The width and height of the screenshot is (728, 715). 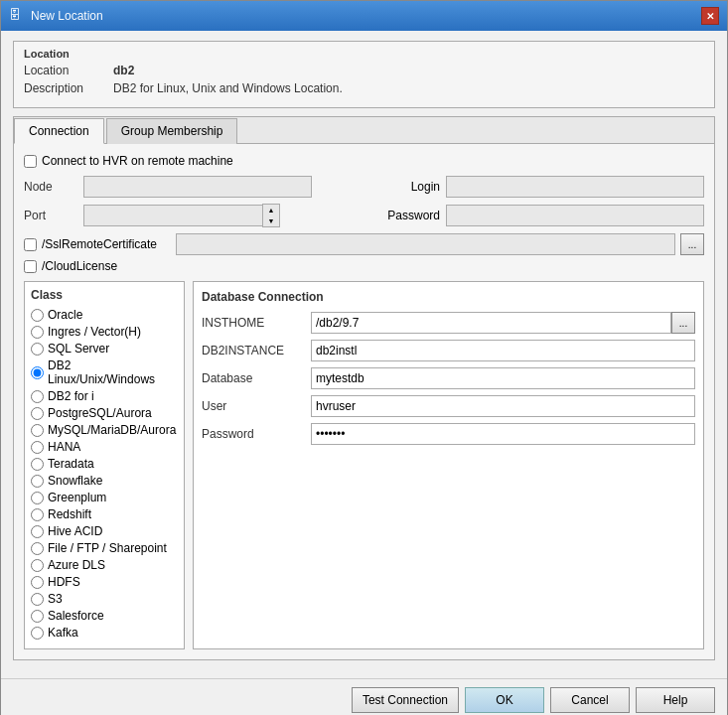 What do you see at coordinates (364, 16) in the screenshot?
I see `title-bar: 🗄 New Location ✕` at bounding box center [364, 16].